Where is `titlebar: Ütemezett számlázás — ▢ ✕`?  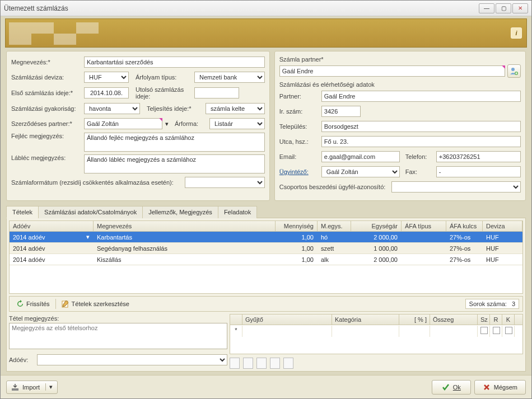 titlebar: Ütemezett számlázás — ▢ ✕ is located at coordinates (266, 8).